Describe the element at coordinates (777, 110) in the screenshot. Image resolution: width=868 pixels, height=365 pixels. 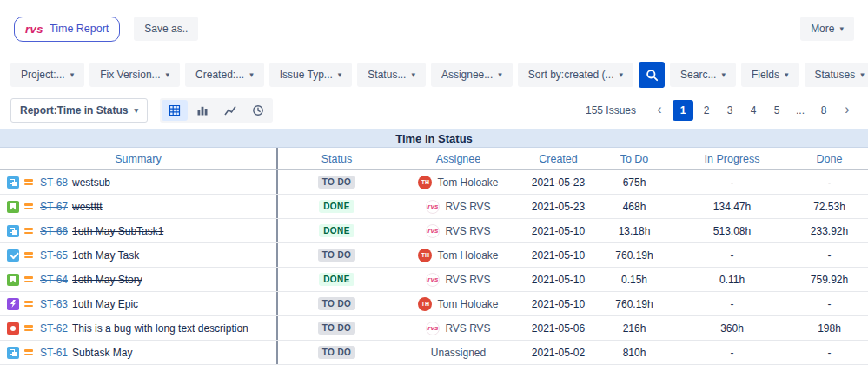
I see `pagination-page: 5` at that location.